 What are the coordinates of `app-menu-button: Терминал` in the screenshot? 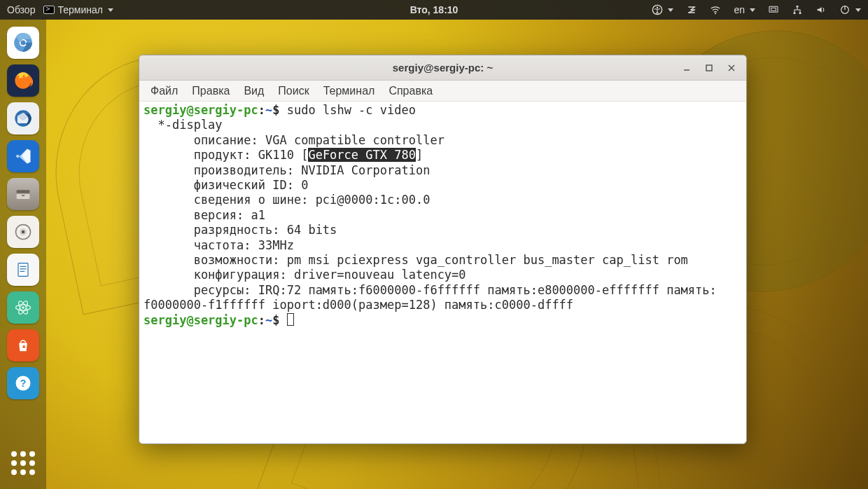 It's located at (78, 10).